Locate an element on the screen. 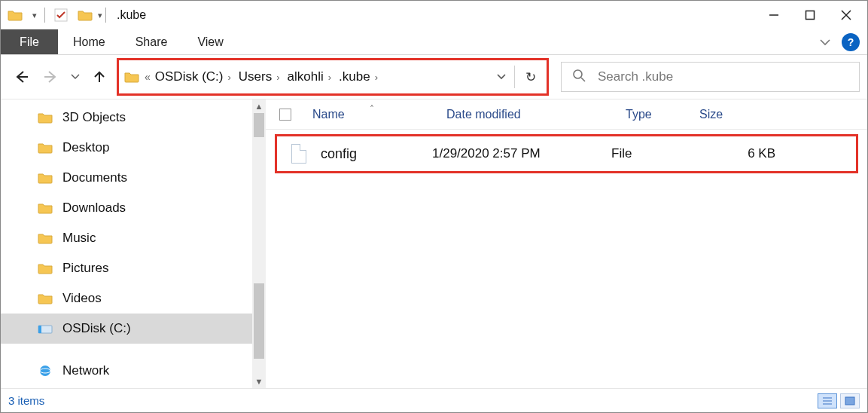 This screenshot has width=868, height=413. status-bar: 3 items is located at coordinates (434, 400).